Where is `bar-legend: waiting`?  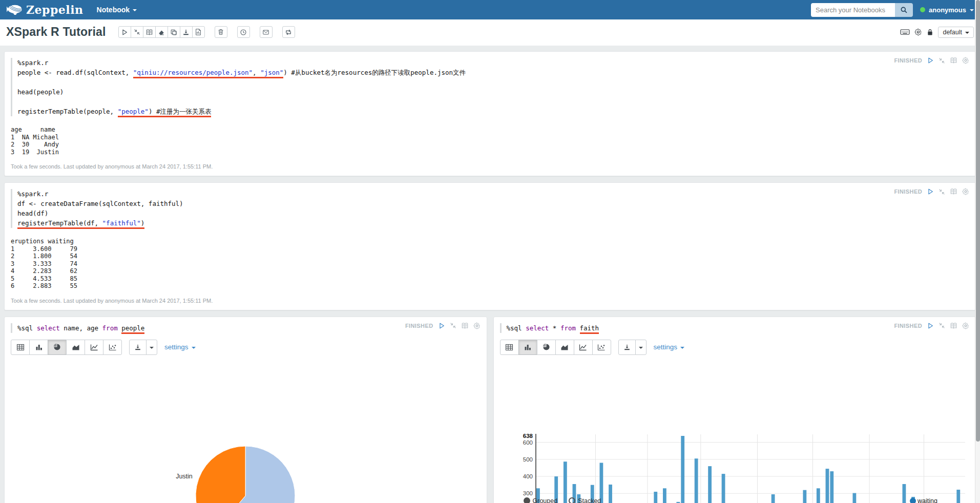 bar-legend: waiting is located at coordinates (924, 500).